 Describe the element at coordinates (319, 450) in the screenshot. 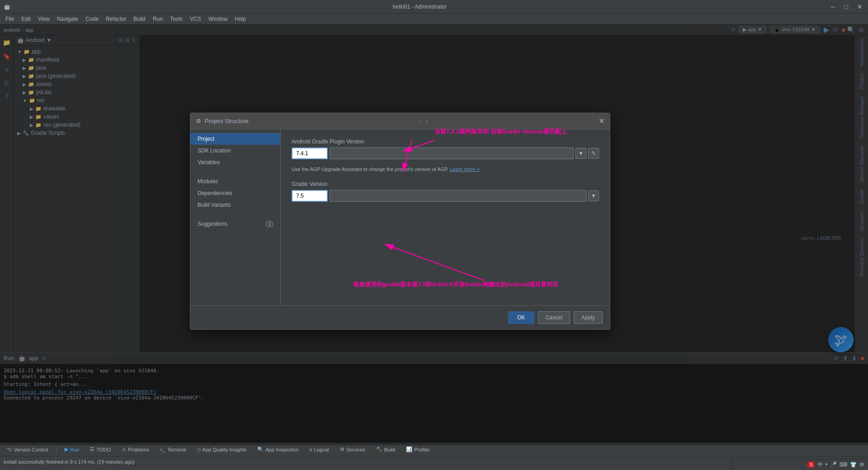

I see `bt-logcat: ≡ Logcat` at that location.